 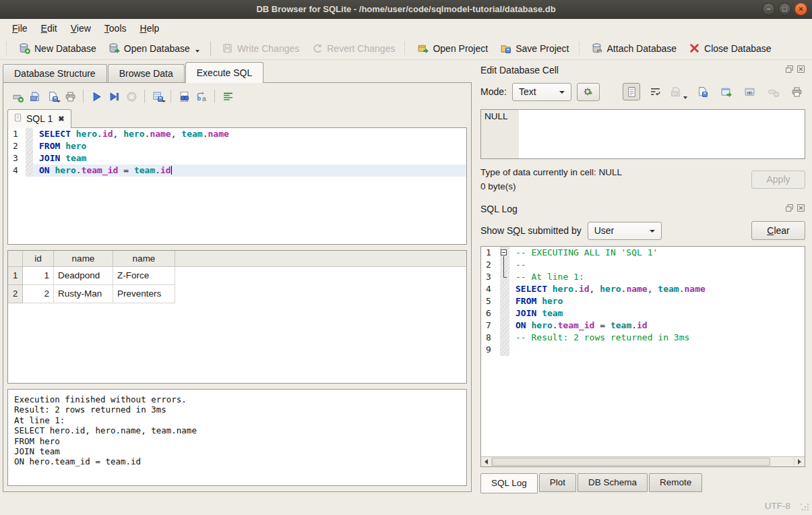 What do you see at coordinates (144, 259) in the screenshot?
I see `column-header-name-2: name` at bounding box center [144, 259].